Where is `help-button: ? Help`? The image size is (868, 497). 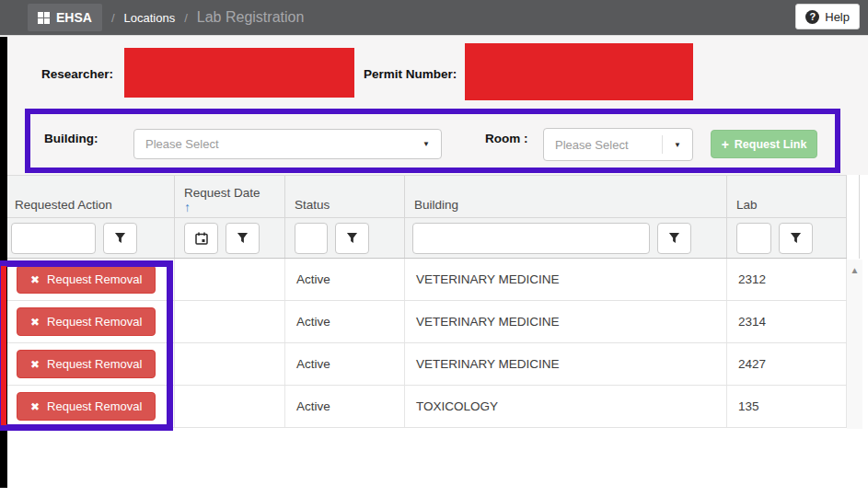
help-button: ? Help is located at coordinates (827, 17).